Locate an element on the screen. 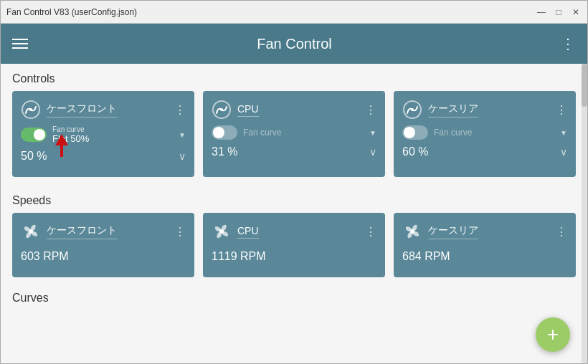 This screenshot has height=364, width=588. gauge-icon-case-front is located at coordinates (31, 110).